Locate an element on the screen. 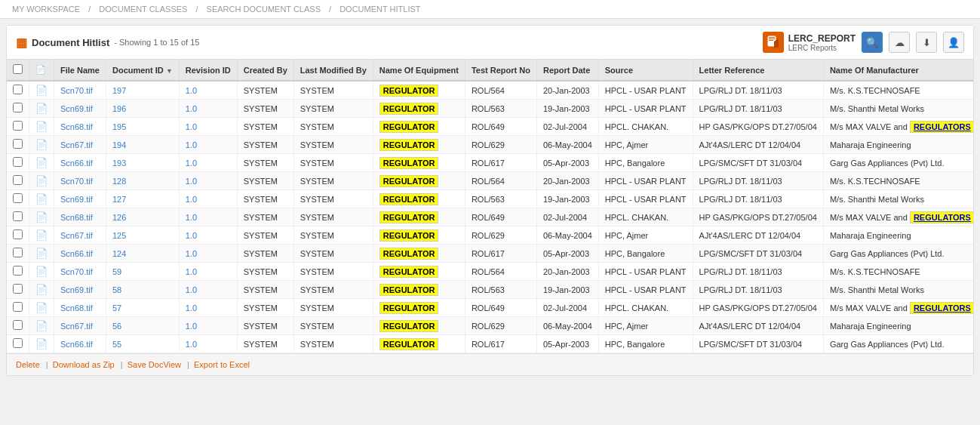  col-revid-header: Revision ID is located at coordinates (208, 70).